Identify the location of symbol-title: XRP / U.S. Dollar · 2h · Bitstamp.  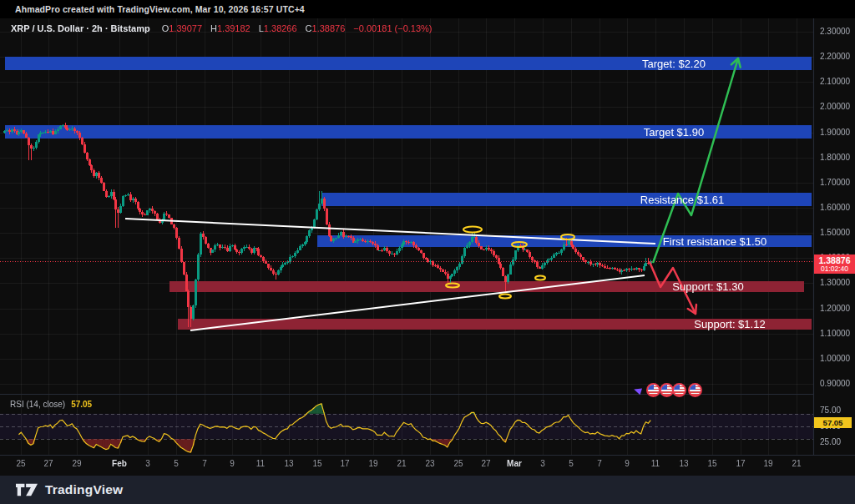
(80, 28).